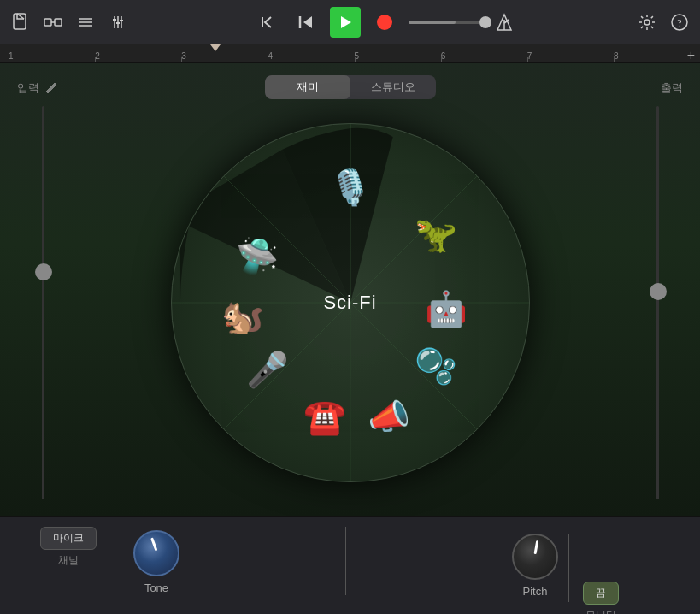 This screenshot has height=614, width=700. Describe the element at coordinates (156, 588) in the screenshot. I see `tone-label: Tone` at that location.